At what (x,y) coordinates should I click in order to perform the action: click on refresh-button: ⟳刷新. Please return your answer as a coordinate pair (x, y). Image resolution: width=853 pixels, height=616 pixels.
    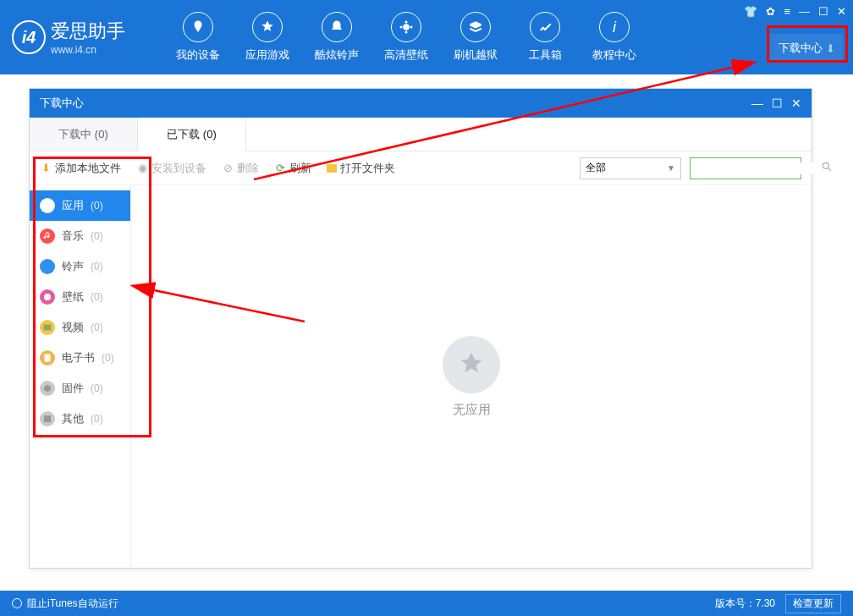
    Looking at the image, I should click on (293, 168).